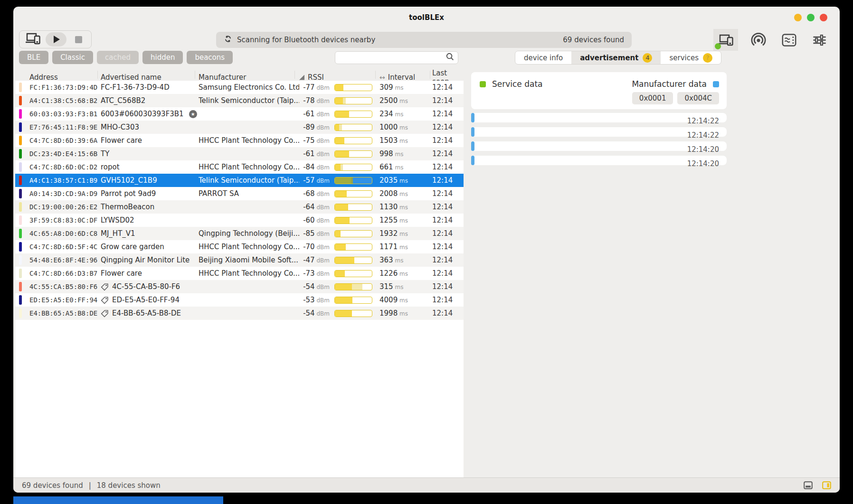 The height and width of the screenshot is (504, 853). What do you see at coordinates (389, 220) in the screenshot?
I see `interval-value: 1255` at bounding box center [389, 220].